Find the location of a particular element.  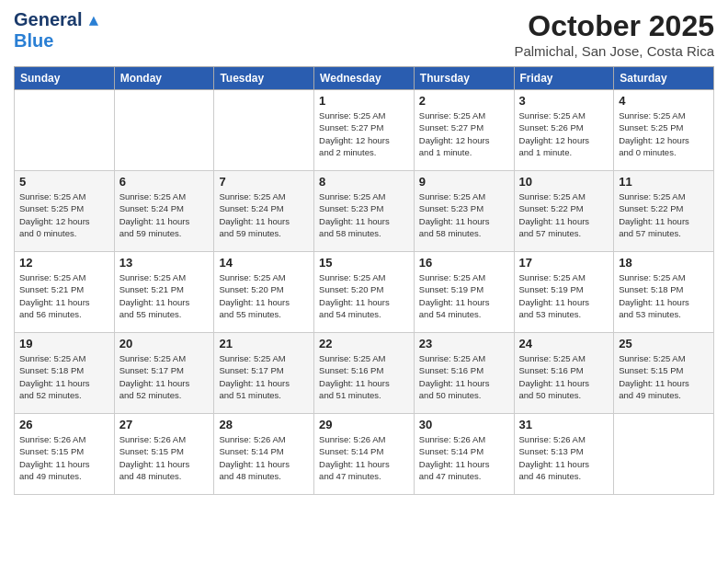

day-number: 27 is located at coordinates (165, 425).